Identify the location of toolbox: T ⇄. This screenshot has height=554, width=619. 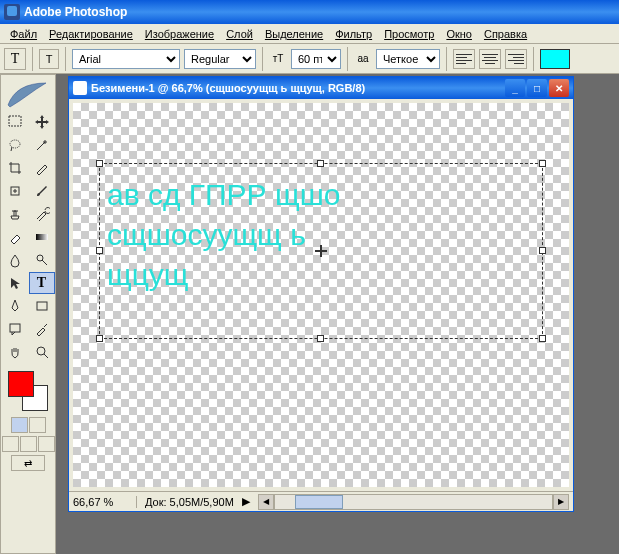
(28, 314).